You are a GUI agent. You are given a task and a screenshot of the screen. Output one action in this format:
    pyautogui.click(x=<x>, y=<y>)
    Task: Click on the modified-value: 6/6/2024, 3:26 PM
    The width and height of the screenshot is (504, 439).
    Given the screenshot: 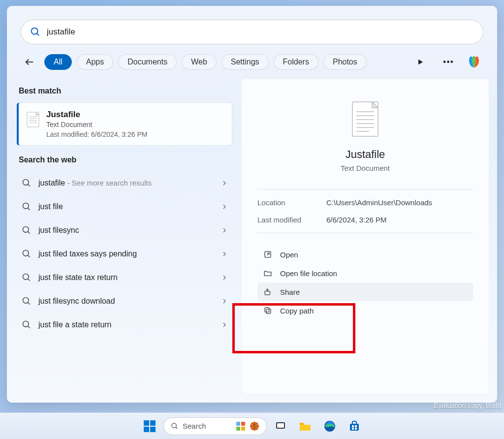 What is the action you would take?
    pyautogui.click(x=356, y=220)
    